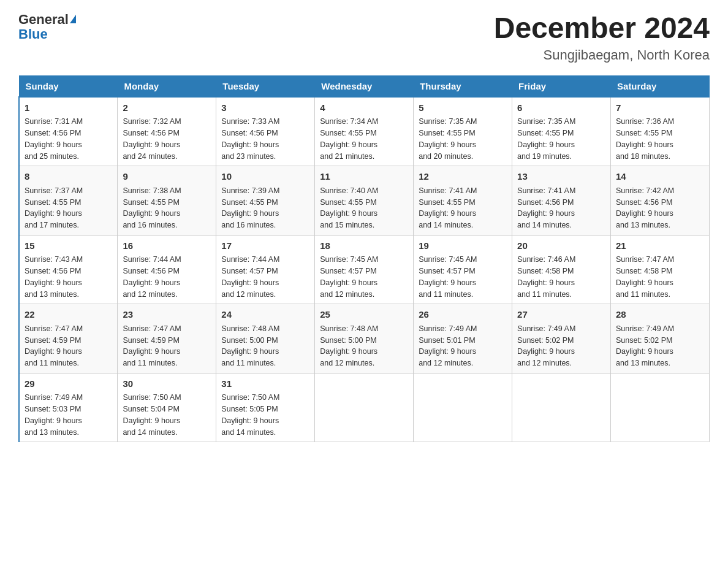 Image resolution: width=728 pixels, height=563 pixels. I want to click on day-number: 21, so click(660, 247).